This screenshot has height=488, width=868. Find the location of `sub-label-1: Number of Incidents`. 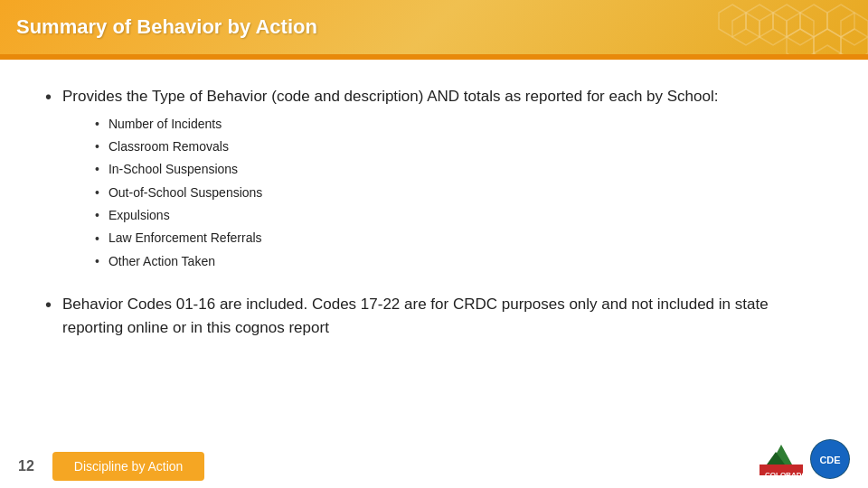

sub-label-1: Number of Incidents is located at coordinates (165, 124).